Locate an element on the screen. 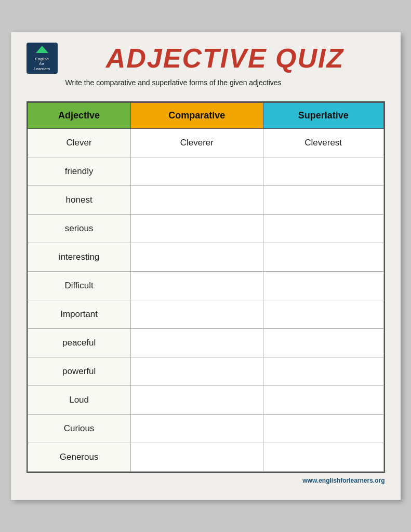  table-header-row: Adjective Comparative Superlative is located at coordinates (206, 115).